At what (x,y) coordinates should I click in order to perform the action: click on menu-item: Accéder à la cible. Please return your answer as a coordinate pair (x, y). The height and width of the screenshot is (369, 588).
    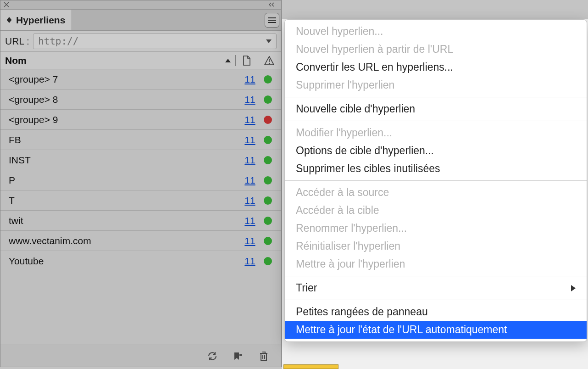
    Looking at the image, I should click on (436, 210).